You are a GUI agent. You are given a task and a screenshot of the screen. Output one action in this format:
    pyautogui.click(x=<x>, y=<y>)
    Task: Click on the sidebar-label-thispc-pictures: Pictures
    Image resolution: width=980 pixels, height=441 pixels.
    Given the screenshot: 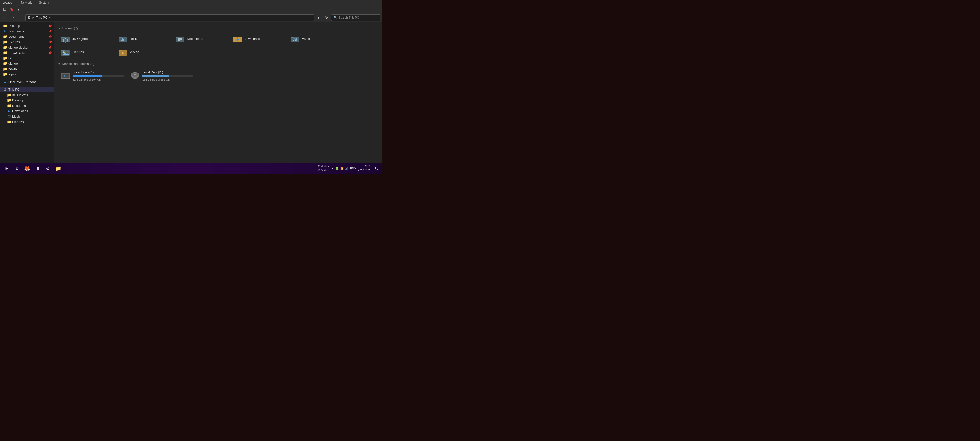 What is the action you would take?
    pyautogui.click(x=18, y=122)
    